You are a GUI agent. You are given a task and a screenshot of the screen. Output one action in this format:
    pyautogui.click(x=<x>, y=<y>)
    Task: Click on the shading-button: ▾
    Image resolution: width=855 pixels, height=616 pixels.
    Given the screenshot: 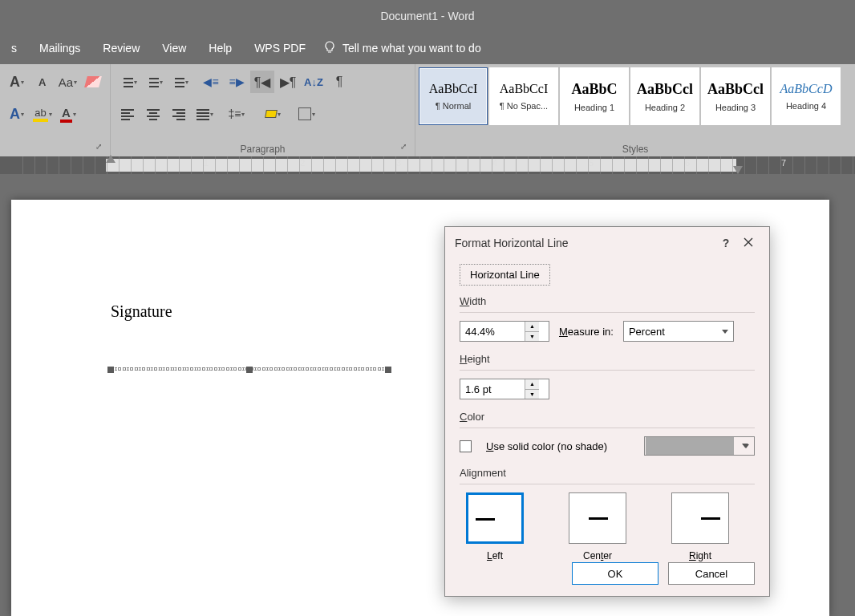 What is the action you would take?
    pyautogui.click(x=273, y=114)
    